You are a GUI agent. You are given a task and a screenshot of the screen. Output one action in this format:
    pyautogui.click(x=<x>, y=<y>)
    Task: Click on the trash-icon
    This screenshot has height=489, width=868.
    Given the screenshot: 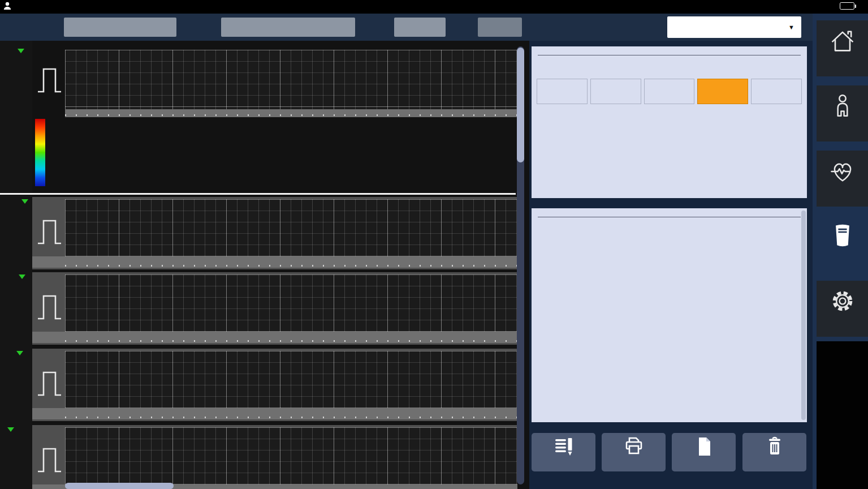 What is the action you would take?
    pyautogui.click(x=775, y=447)
    